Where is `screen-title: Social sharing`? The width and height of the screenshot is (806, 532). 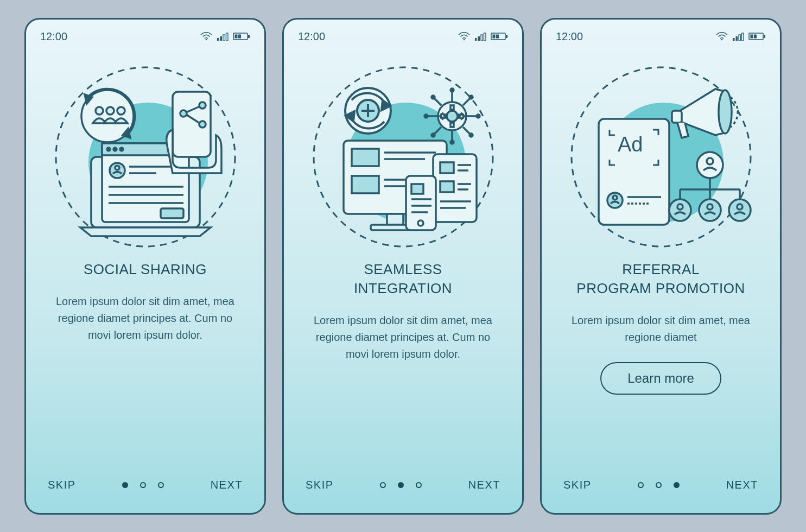 screen-title: Social sharing is located at coordinates (145, 269).